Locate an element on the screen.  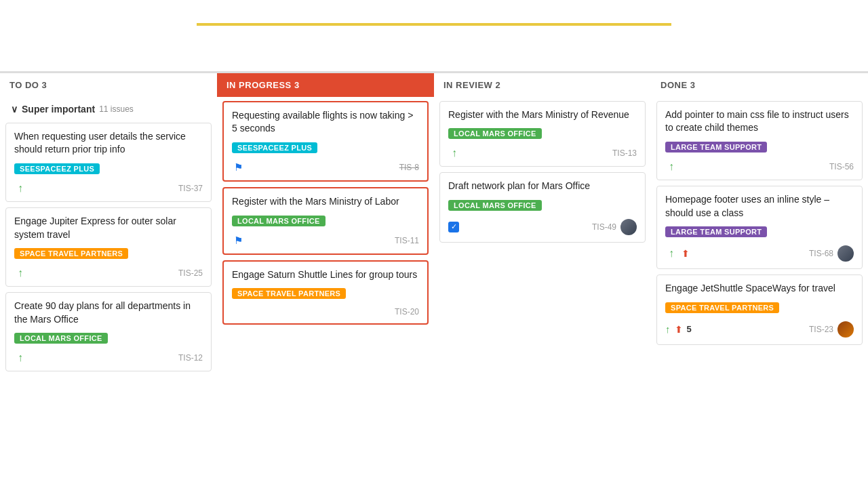
ticket-id: TIS-12 is located at coordinates (191, 358).